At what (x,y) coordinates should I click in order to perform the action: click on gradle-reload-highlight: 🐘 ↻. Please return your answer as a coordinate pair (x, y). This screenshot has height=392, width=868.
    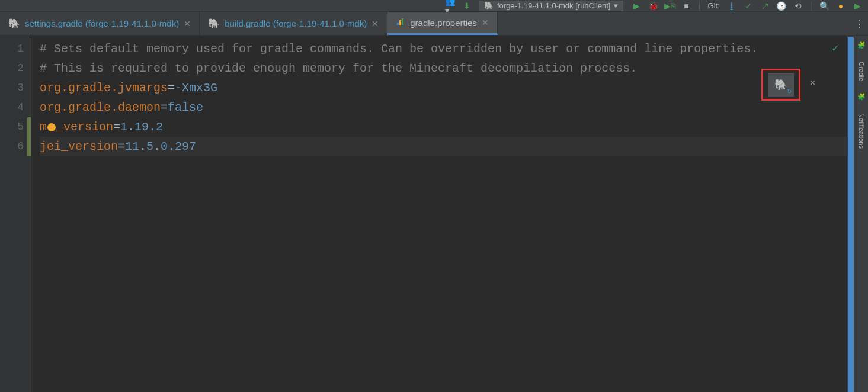
    Looking at the image, I should click on (781, 85).